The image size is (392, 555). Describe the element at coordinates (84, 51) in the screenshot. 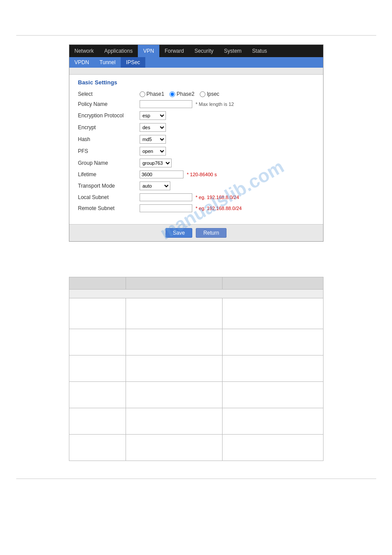

I see `nav-network: Network` at that location.